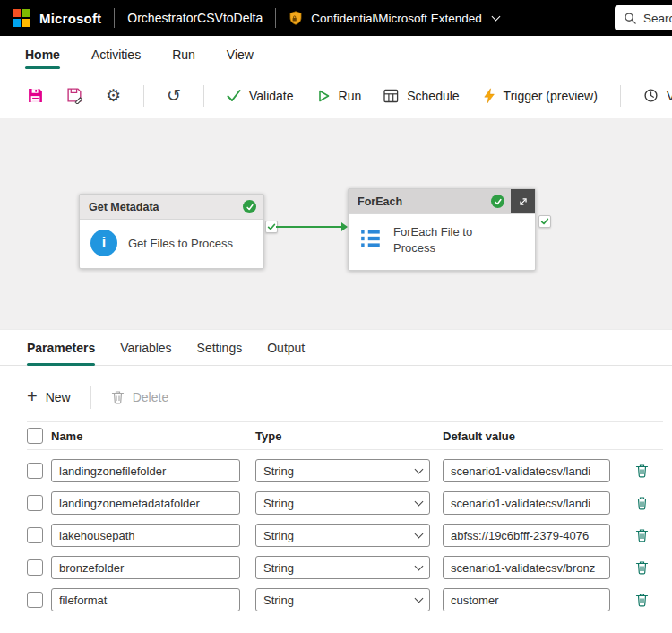 The height and width of the screenshot is (633, 672). What do you see at coordinates (172, 231) in the screenshot?
I see `activity-get-metadata: Get Metadata i Get Files to Process` at bounding box center [172, 231].